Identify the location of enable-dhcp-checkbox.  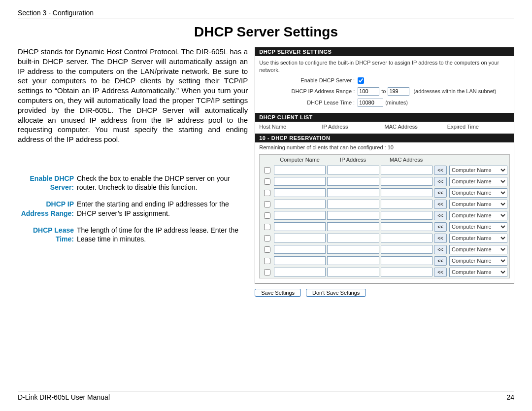
(361, 81).